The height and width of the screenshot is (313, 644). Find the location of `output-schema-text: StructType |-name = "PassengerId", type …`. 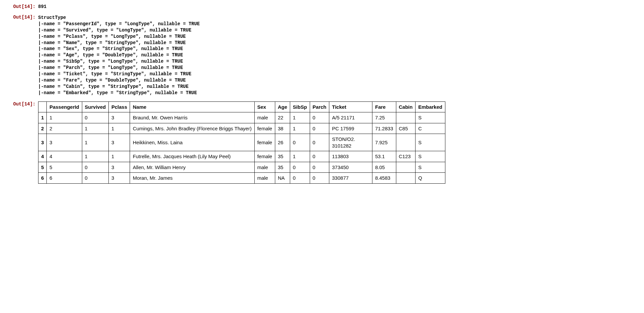

output-schema-text: StructType |-name = "PassengerId", type … is located at coordinates (119, 55).